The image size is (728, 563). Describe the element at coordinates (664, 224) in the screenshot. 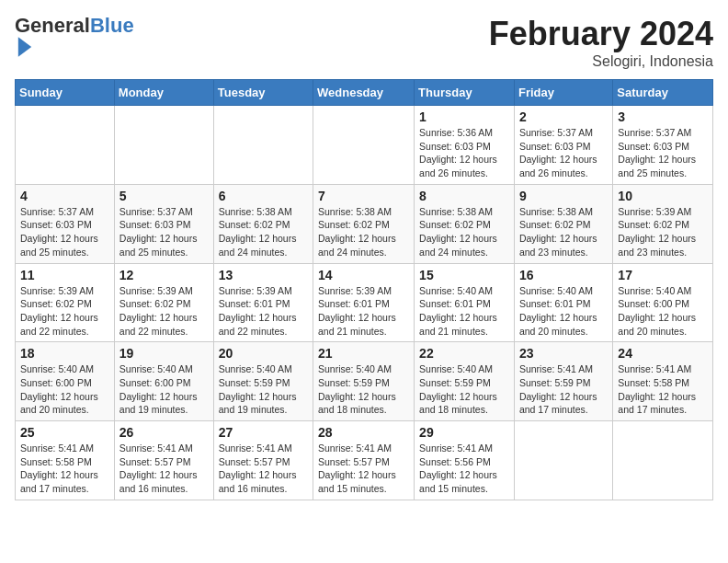

I see `calendar-cell: 10Sunrise: 5:39 AMSunset: 6:02 PMDayligh…` at that location.